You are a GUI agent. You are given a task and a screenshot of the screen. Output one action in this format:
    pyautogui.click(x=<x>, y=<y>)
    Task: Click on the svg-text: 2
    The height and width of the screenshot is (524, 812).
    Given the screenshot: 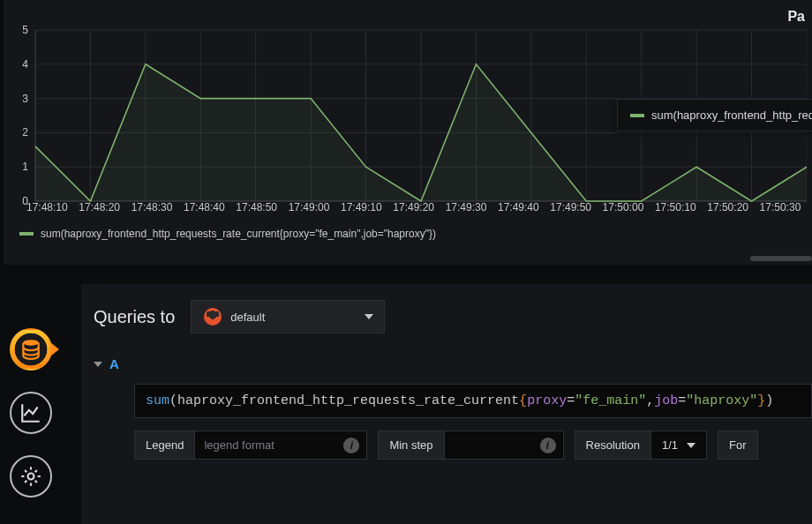 What is the action you would take?
    pyautogui.click(x=25, y=132)
    